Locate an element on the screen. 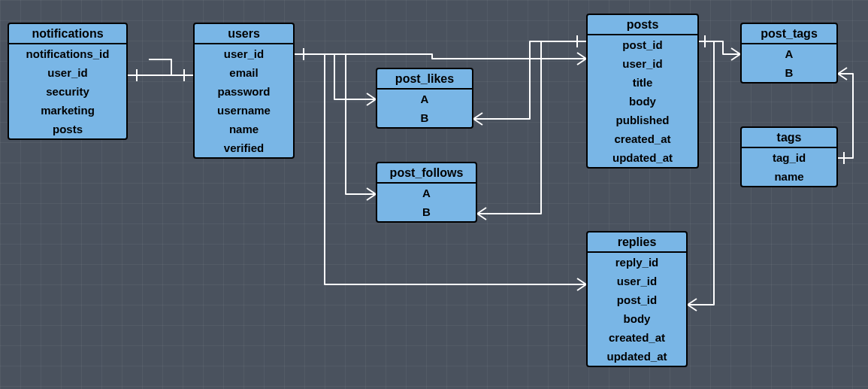  field: notifications_id is located at coordinates (68, 54).